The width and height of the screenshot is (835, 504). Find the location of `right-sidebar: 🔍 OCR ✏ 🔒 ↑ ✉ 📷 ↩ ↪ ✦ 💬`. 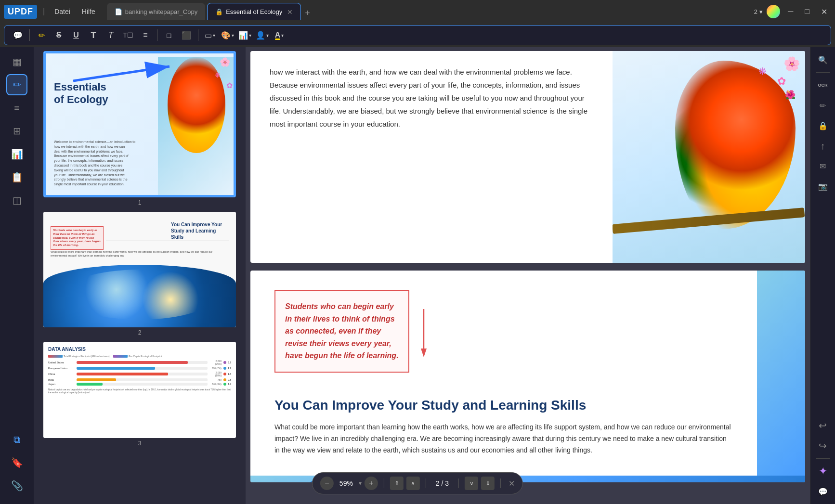

right-sidebar: 🔍 OCR ✏ 🔒 ↑ ✉ 📷 ↩ ↪ ✦ 💬 is located at coordinates (822, 275).